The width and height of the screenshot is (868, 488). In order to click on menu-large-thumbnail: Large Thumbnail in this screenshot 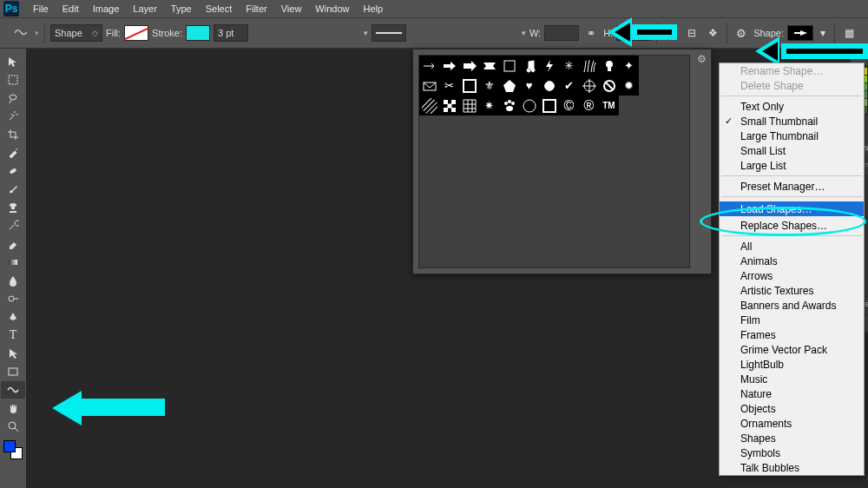, I will do `click(792, 135)`.